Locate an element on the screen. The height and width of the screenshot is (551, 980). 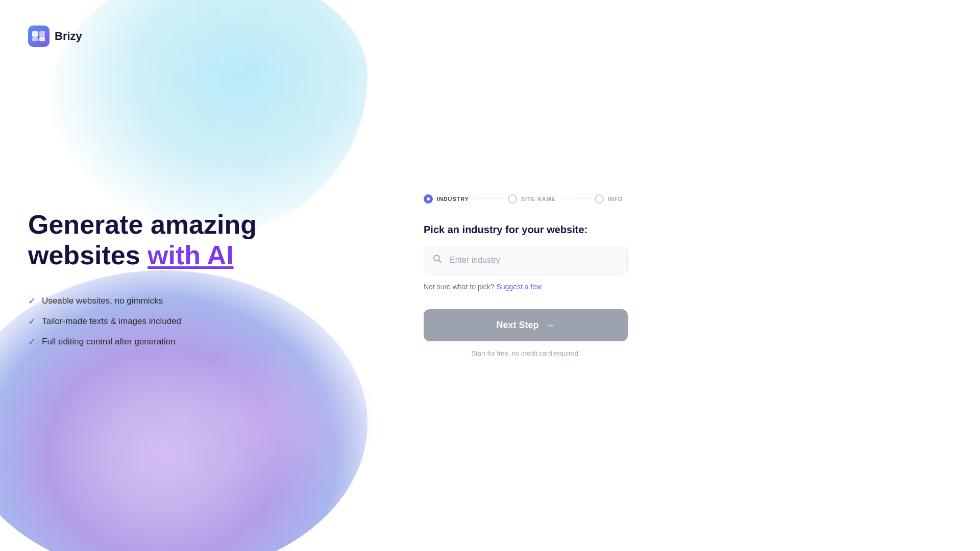
hero-title-line2-plain: websites is located at coordinates (88, 255).